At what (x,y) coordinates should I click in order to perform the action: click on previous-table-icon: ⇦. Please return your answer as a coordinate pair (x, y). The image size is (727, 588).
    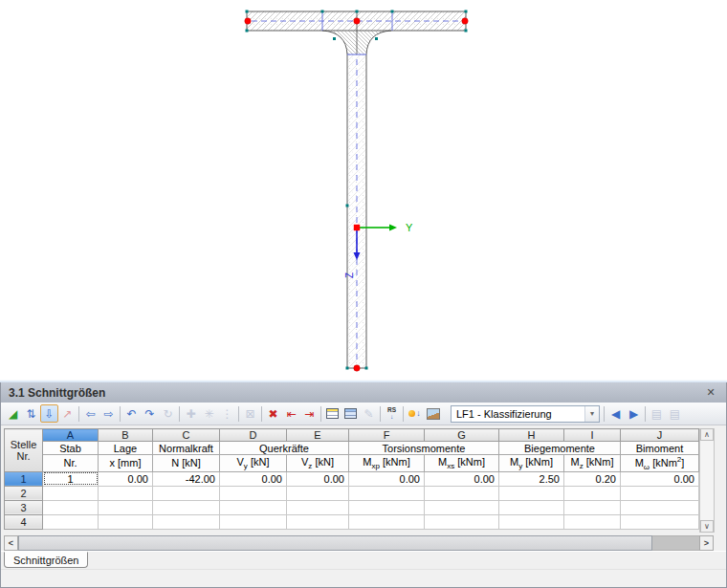
    Looking at the image, I should click on (90, 413).